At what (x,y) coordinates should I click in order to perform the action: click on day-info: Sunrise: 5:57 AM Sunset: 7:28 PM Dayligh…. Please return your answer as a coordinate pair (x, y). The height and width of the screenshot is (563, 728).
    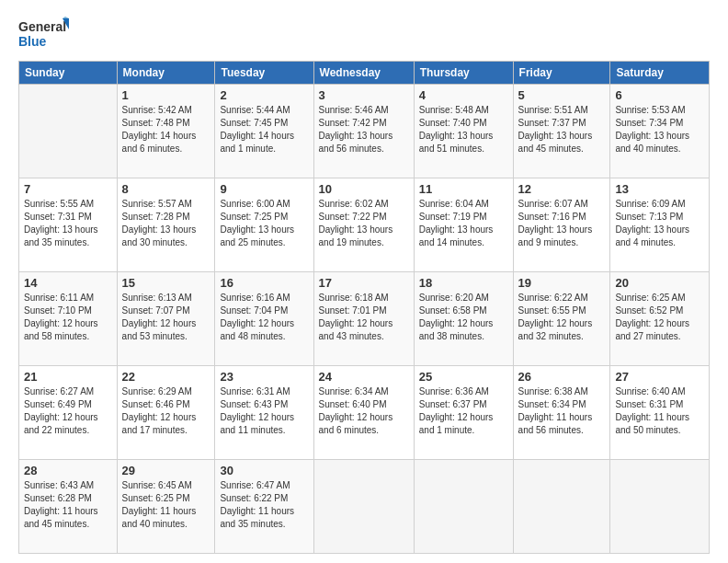
    Looking at the image, I should click on (166, 224).